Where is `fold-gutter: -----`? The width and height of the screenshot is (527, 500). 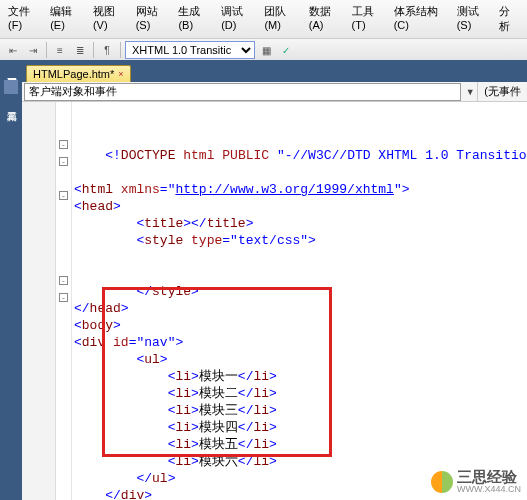 fold-gutter: ----- is located at coordinates (64, 301).